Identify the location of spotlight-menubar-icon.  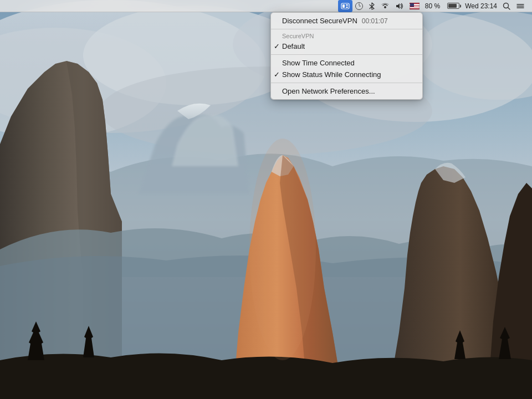
(507, 6).